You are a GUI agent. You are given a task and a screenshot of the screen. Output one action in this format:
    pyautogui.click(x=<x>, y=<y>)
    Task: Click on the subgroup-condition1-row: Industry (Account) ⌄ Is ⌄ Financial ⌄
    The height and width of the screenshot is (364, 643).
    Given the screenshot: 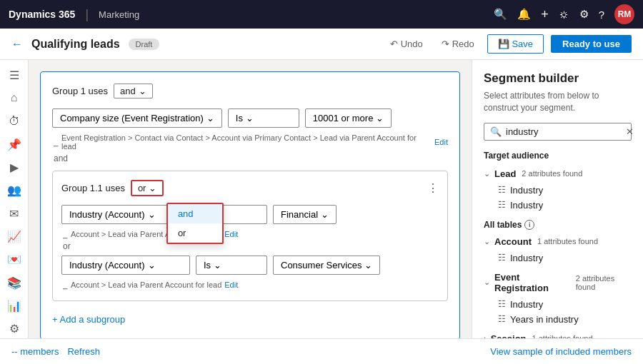 What is the action you would take?
    pyautogui.click(x=250, y=214)
    